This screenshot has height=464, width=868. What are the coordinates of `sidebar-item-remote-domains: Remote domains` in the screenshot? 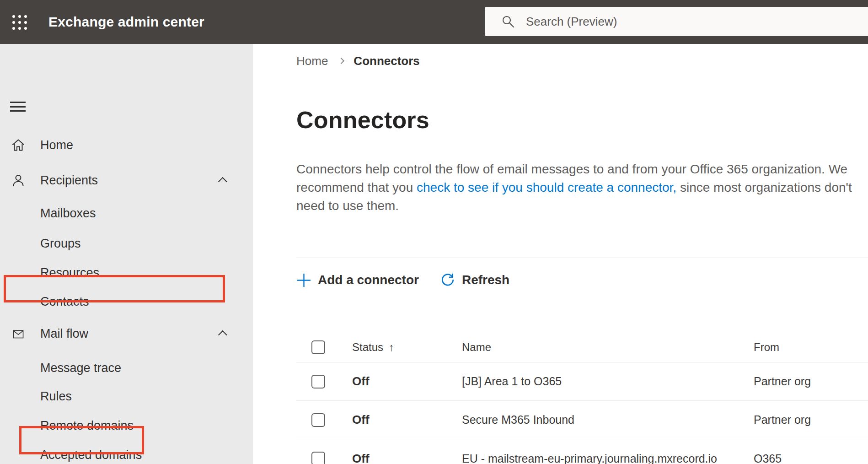 It's located at (126, 426).